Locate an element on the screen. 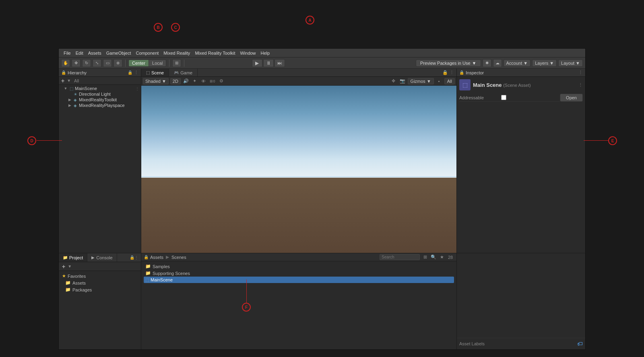  favorites-item: ★ Favorites is located at coordinates (100, 276).